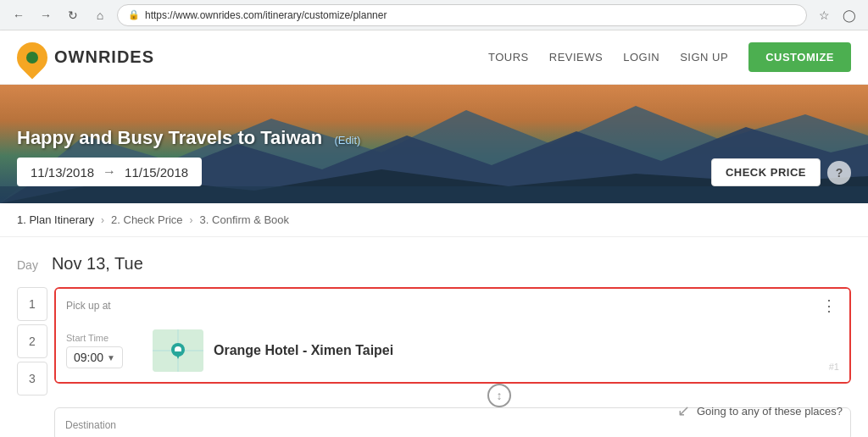 The image size is (868, 437). I want to click on day-date: Nov 13, Tue, so click(97, 264).